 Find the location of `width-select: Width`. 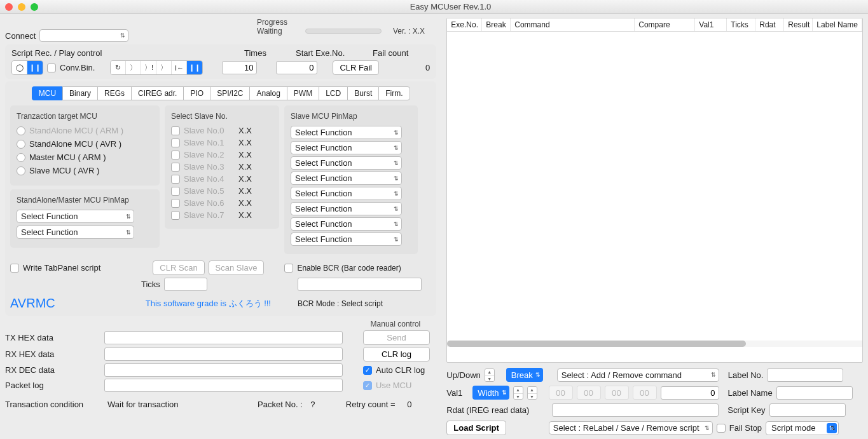

width-select: Width is located at coordinates (491, 393).